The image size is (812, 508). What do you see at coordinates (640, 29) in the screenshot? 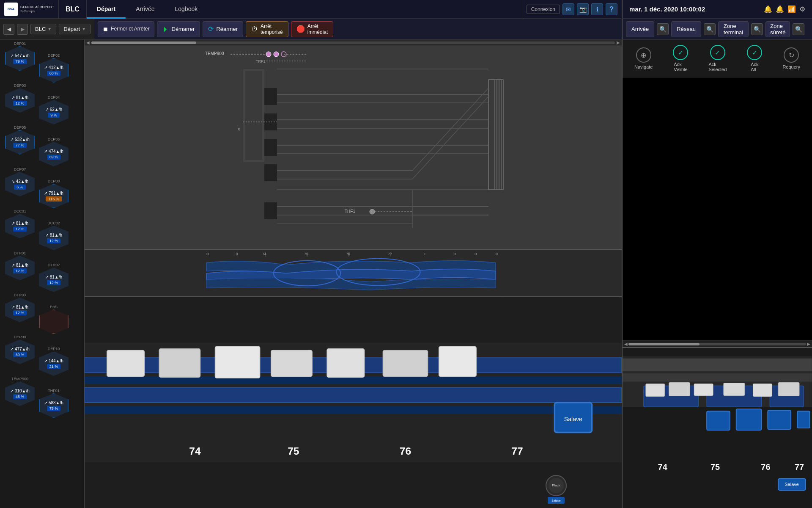
I see `arrivee-button: Arrivée` at bounding box center [640, 29].